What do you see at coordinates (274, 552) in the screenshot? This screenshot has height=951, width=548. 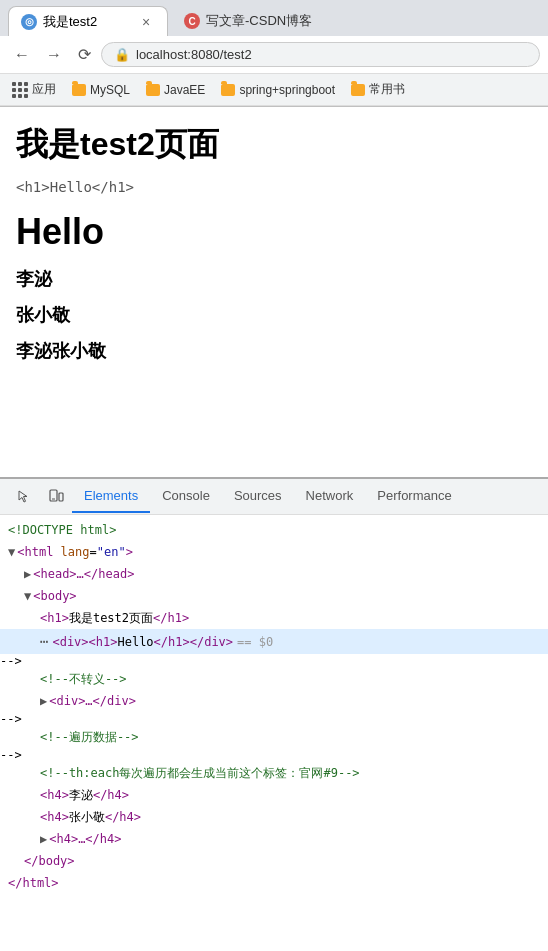 I see `html-line-html: ▼ <html lang="en" >` at bounding box center [274, 552].